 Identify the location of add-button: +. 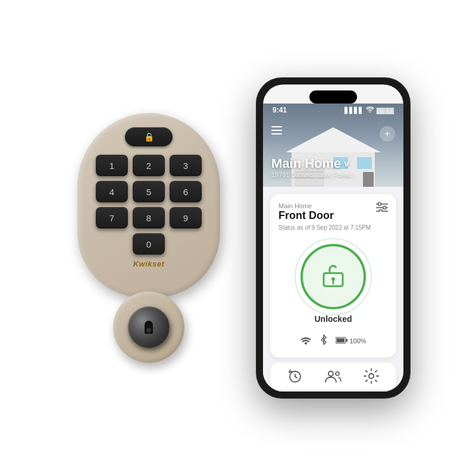
(387, 134).